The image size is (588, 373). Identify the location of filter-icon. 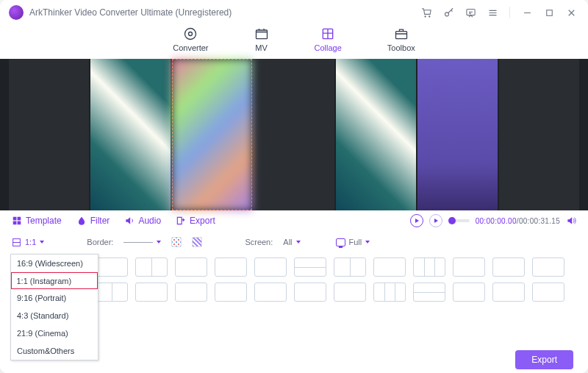
(82, 221).